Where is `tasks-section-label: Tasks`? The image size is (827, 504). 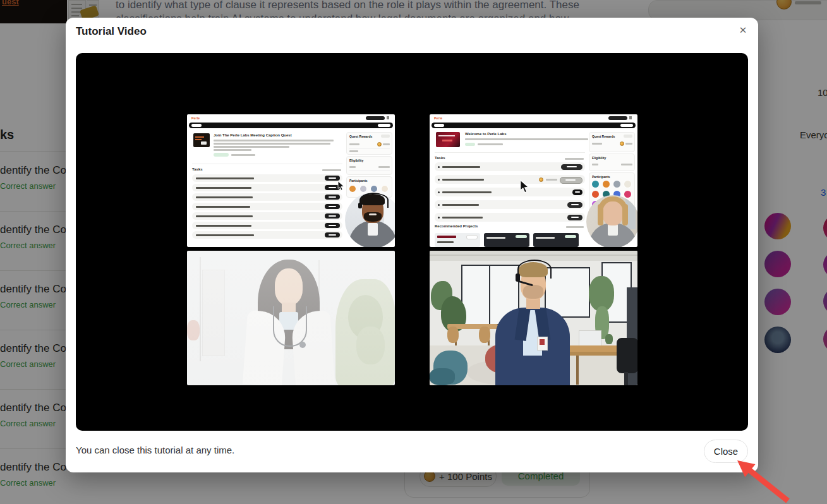
tasks-section-label: Tasks is located at coordinates (197, 169).